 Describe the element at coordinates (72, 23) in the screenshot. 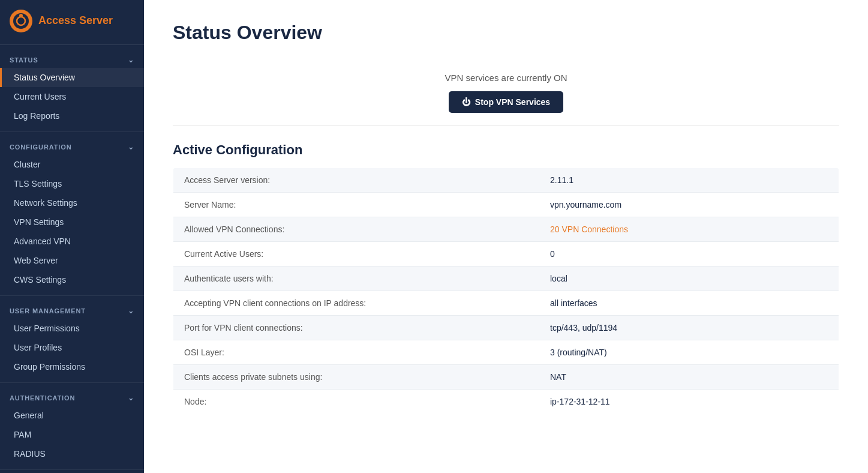

I see `logo-area: Access Server` at that location.